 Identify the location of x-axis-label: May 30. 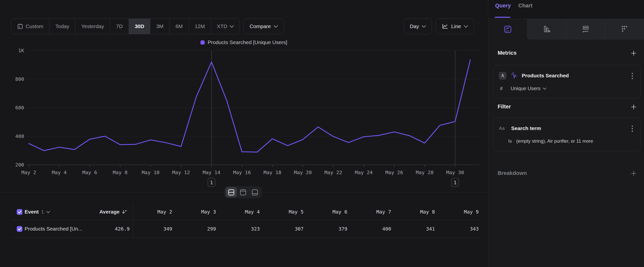
(455, 172).